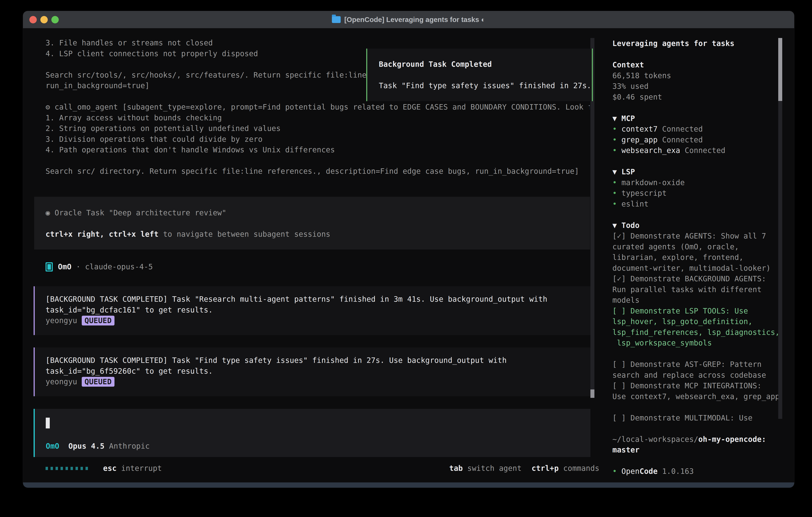  What do you see at coordinates (110, 468) in the screenshot?
I see `text-segment: esc` at bounding box center [110, 468].